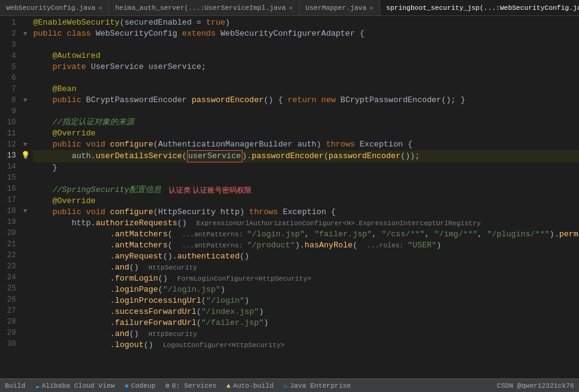 The height and width of the screenshot is (392, 579). Describe the element at coordinates (127, 385) in the screenshot. I see `codeup-icon: ◈` at that location.